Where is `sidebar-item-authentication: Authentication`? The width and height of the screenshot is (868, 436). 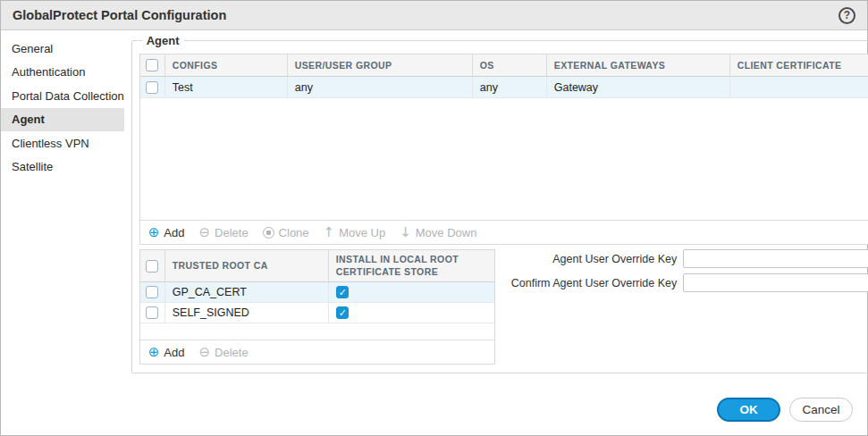
sidebar-item-authentication: Authentication is located at coordinates (63, 73).